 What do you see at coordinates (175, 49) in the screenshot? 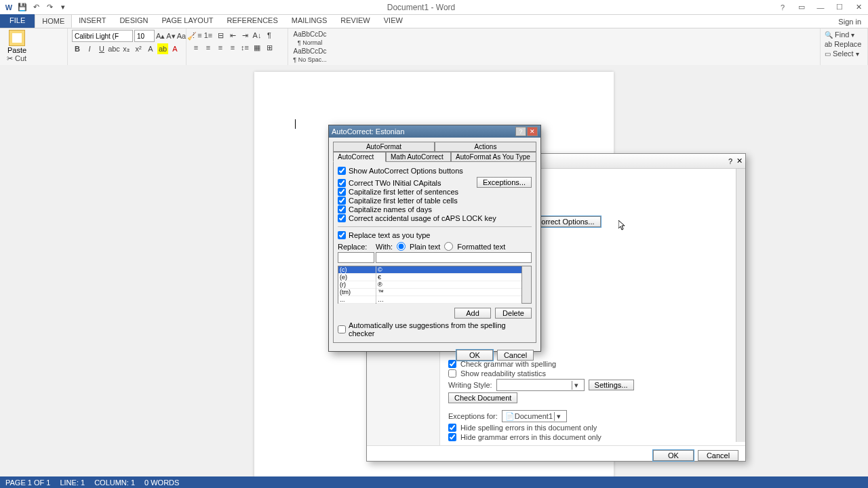
I see `font-color-icon: A` at bounding box center [175, 49].